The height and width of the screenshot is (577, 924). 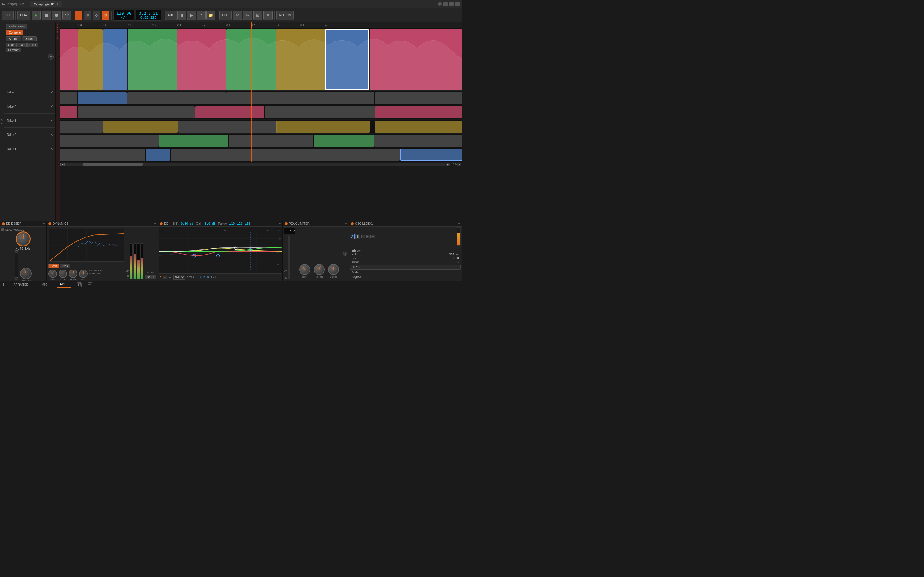 What do you see at coordinates (202, 60) in the screenshot?
I see `comp-clip-pink2` at bounding box center [202, 60].